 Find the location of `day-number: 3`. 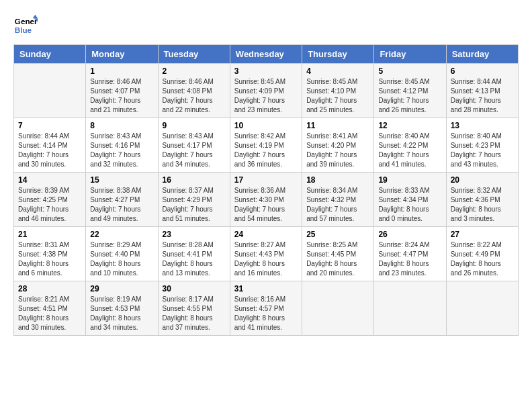

day-number: 3 is located at coordinates (266, 71).